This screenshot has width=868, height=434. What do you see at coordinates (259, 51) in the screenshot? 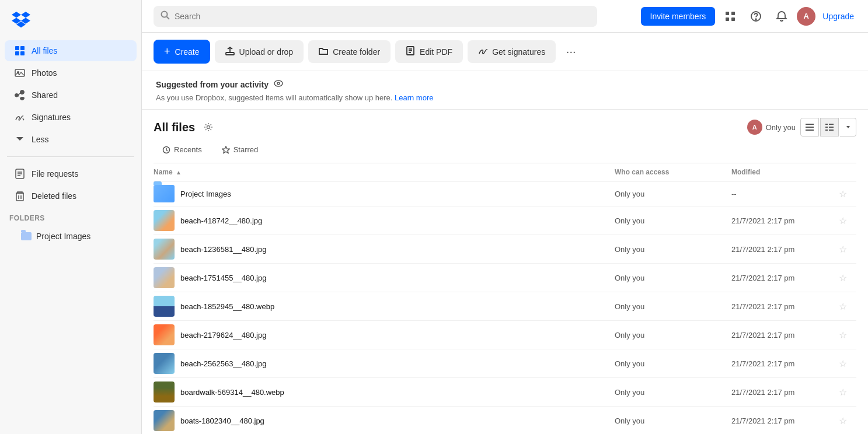
I see `upload-button: Upload or drop` at bounding box center [259, 51].